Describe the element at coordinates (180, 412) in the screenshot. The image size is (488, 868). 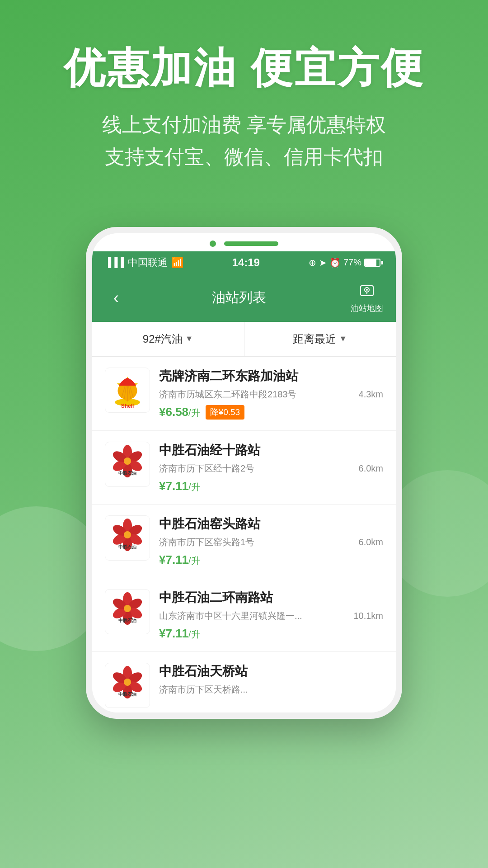
I see `station-price: ¥6.58/升` at that location.